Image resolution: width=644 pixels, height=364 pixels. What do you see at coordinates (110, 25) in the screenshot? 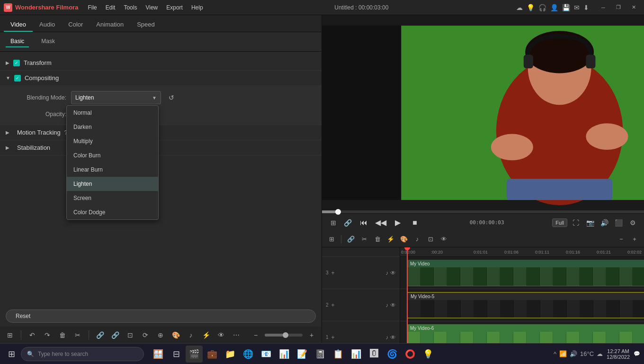
I see `tab-animation: Animation` at bounding box center [110, 25].